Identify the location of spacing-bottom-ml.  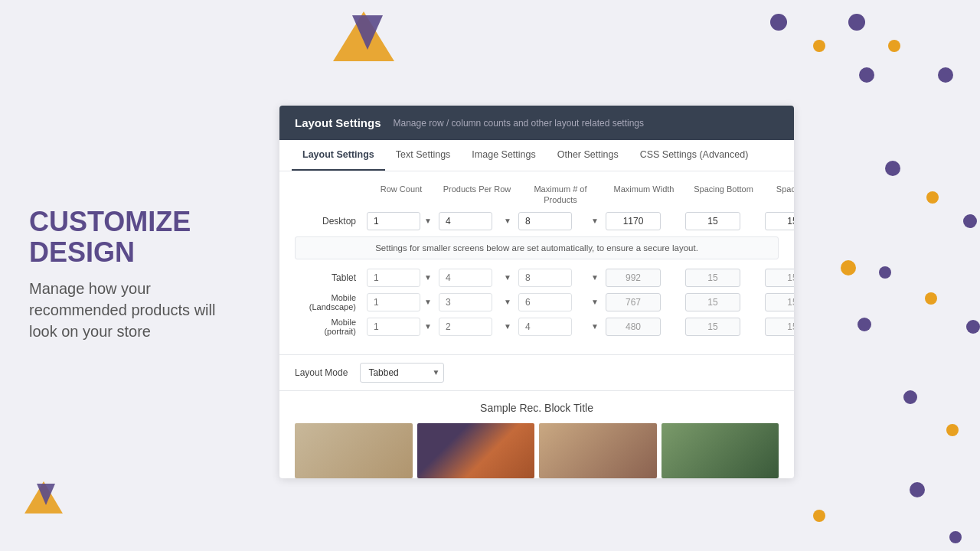
(713, 302).